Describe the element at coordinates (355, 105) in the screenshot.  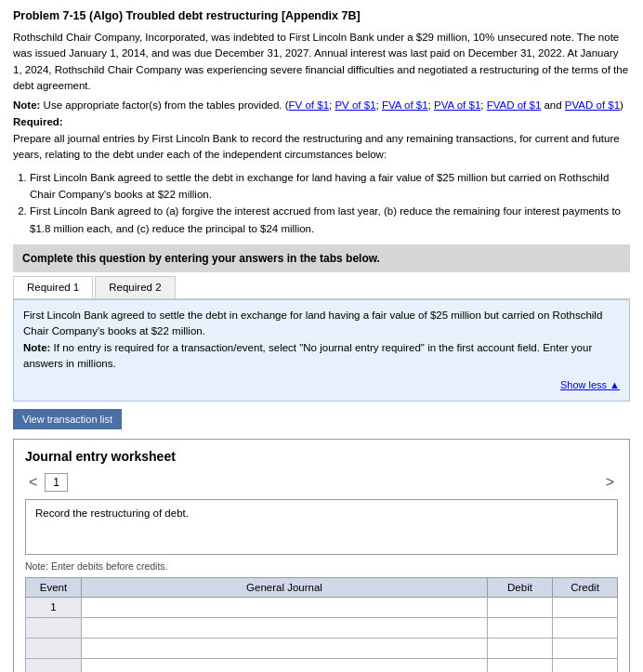
I see `pv-link: PV of $1` at that location.